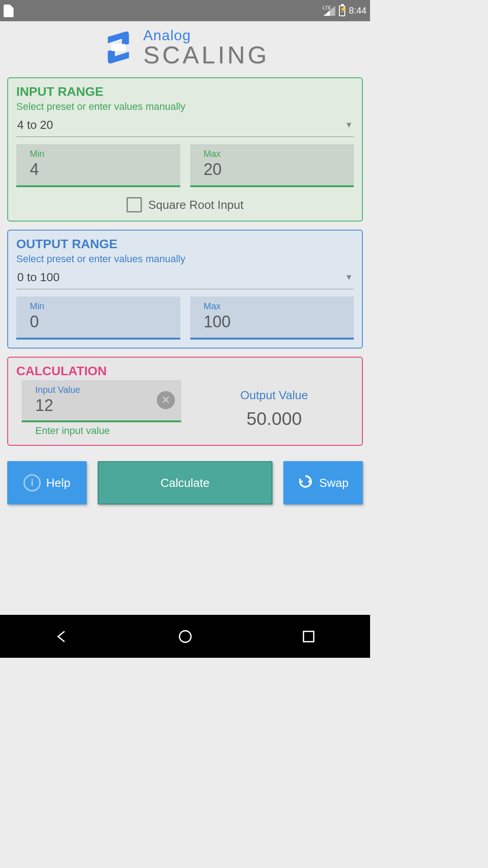  I want to click on app-title-bottom: SCALING, so click(206, 55).